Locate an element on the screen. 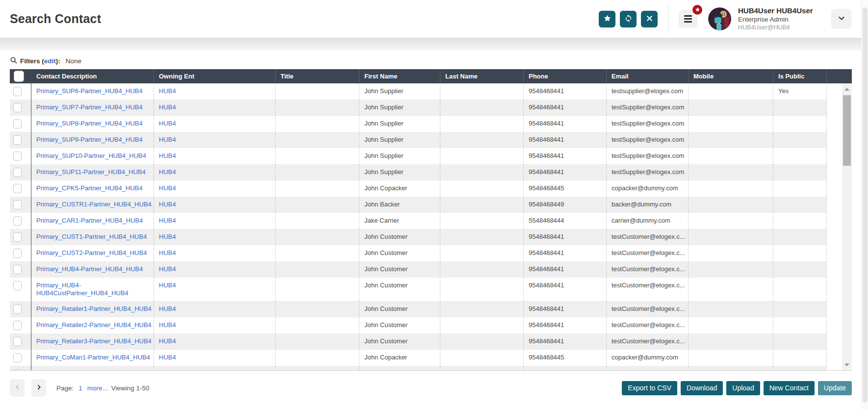 The image size is (868, 409). filters-edit-link: edit is located at coordinates (50, 61).